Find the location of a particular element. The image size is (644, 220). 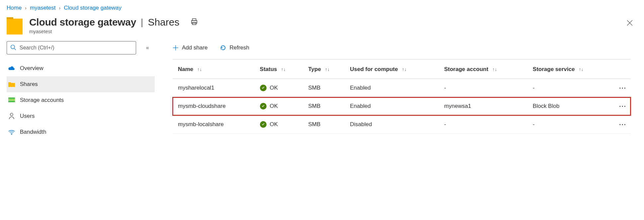

storage-icon is located at coordinates (12, 100).